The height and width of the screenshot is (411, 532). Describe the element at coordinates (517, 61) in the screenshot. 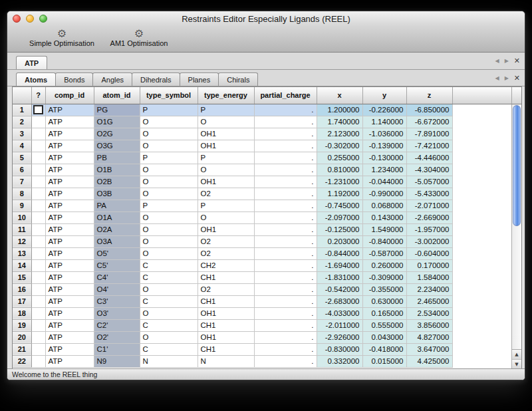

I see `tab-close-icon: ✕` at that location.